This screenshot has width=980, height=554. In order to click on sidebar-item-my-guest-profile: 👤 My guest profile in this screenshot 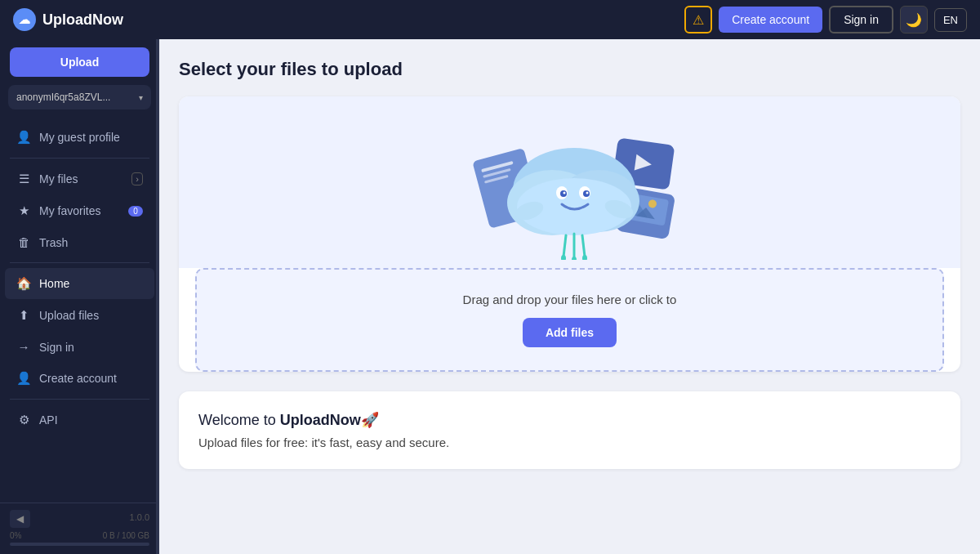, I will do `click(80, 137)`.